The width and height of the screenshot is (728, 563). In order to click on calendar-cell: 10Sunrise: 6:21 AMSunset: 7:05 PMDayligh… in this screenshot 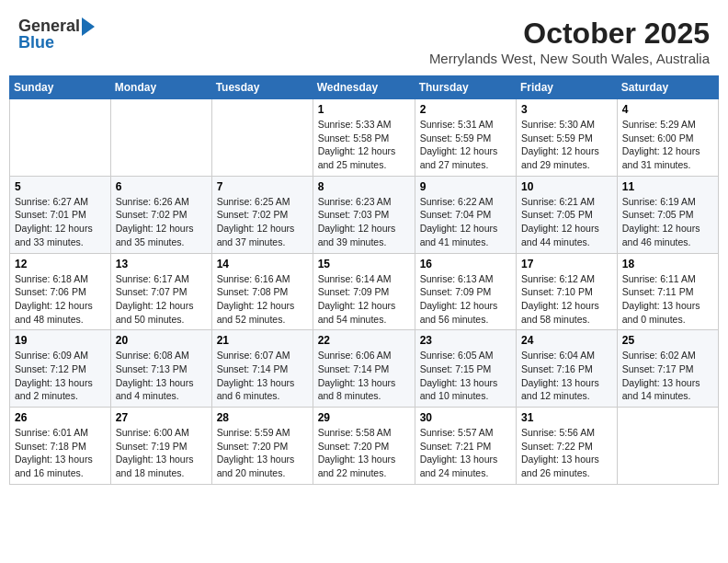, I will do `click(567, 214)`.